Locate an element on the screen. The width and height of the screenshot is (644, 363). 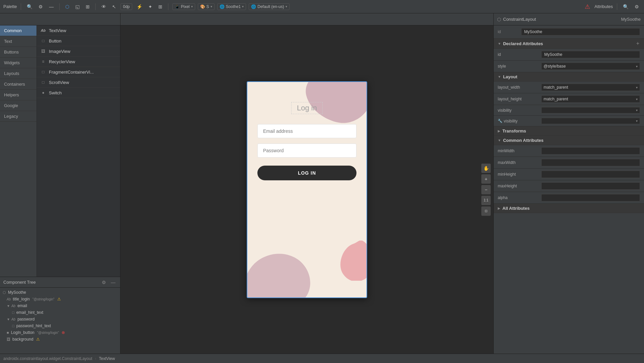
tree-item-login-button: ■ LogIn_button "@string/login" ⊗ is located at coordinates (60, 333).